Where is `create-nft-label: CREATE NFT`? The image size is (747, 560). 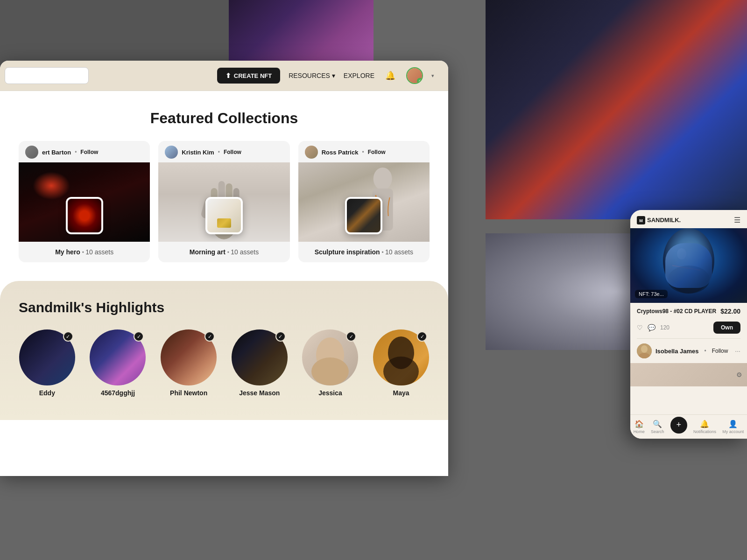 create-nft-label: CREATE NFT is located at coordinates (253, 76).